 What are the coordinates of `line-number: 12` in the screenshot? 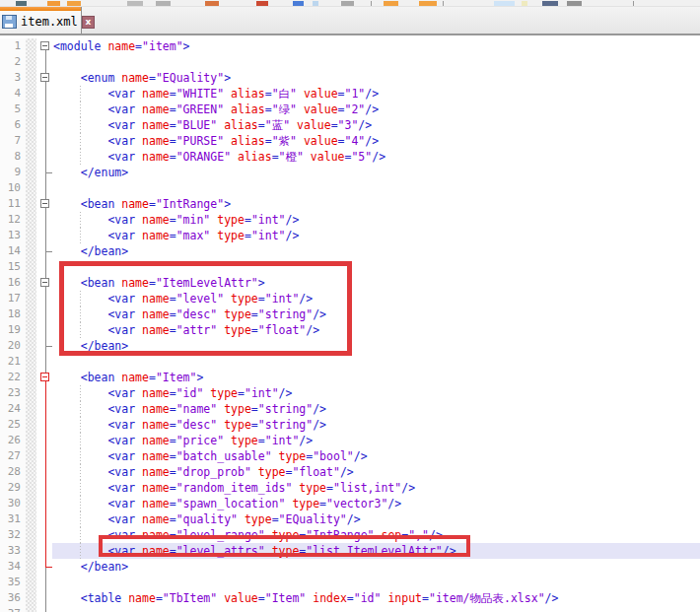 It's located at (13, 220).